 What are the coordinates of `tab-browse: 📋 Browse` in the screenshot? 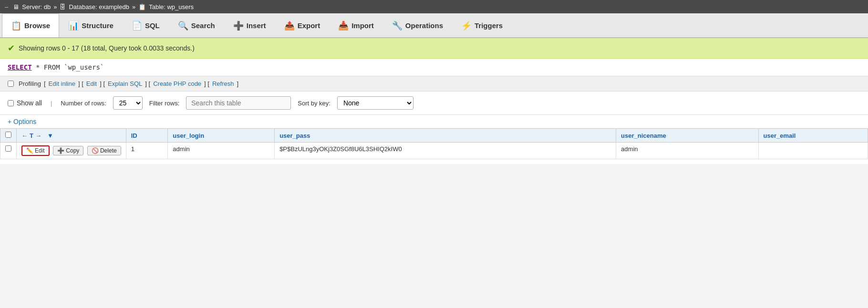 It's located at (31, 25).